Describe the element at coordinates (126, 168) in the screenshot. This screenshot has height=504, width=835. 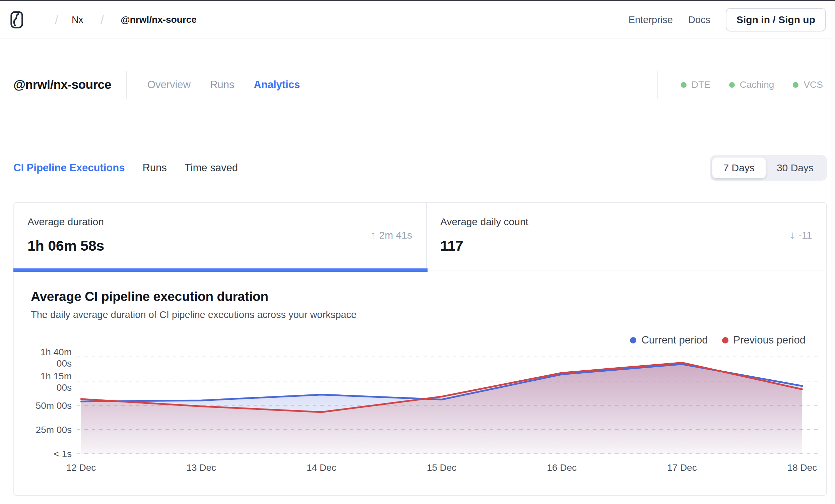
I see `analytics-tabs: CI Pipeline Executions Runs Time saved` at that location.